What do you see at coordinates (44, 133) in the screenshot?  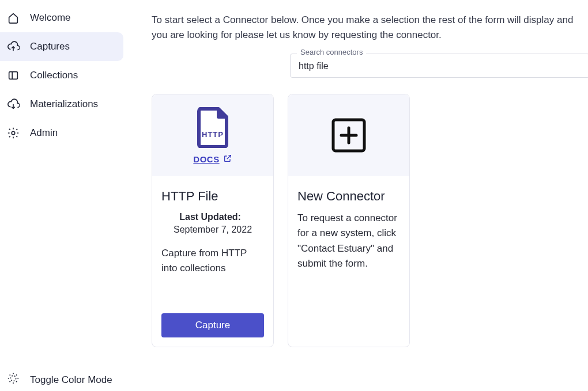 I see `sidebar-item-label: Admin` at bounding box center [44, 133].